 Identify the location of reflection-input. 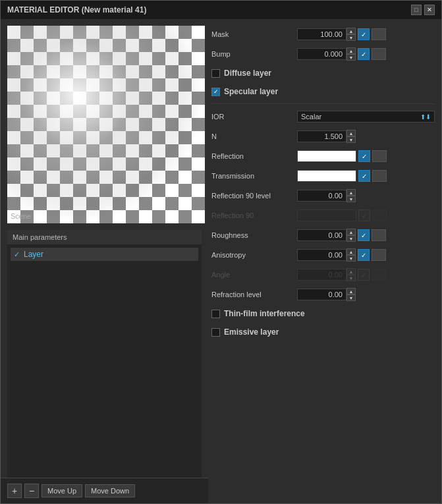
(327, 156).